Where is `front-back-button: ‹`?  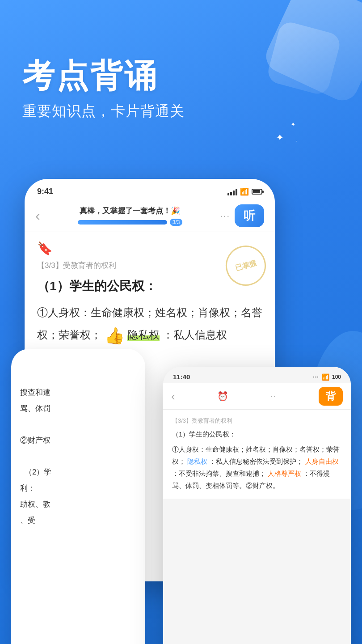
front-back-button: ‹ is located at coordinates (173, 396).